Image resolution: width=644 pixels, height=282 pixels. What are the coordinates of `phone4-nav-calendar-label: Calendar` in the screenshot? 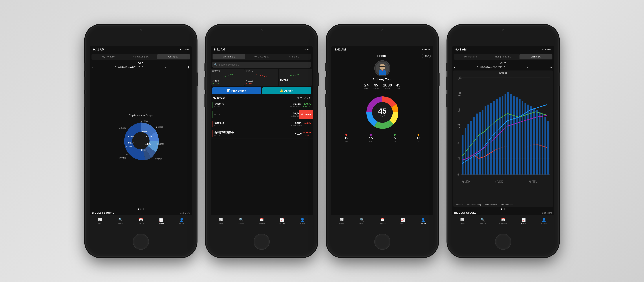 It's located at (503, 223).